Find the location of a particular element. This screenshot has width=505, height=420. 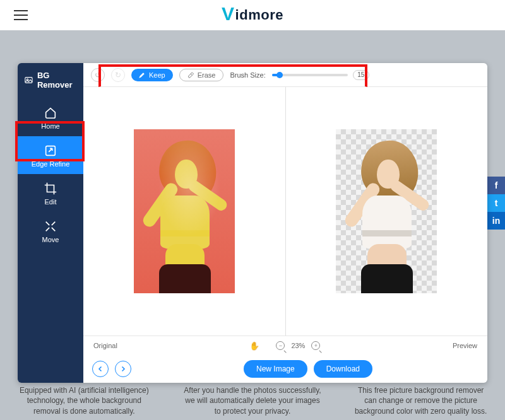

brush-size-control: 15 is located at coordinates (321, 75).